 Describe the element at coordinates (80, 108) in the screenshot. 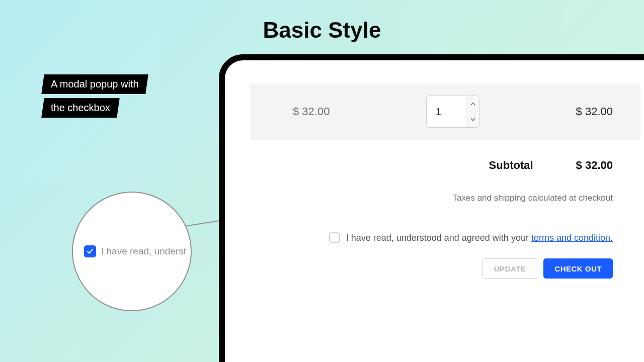

I see `annotation-line-2: the checkbox` at that location.